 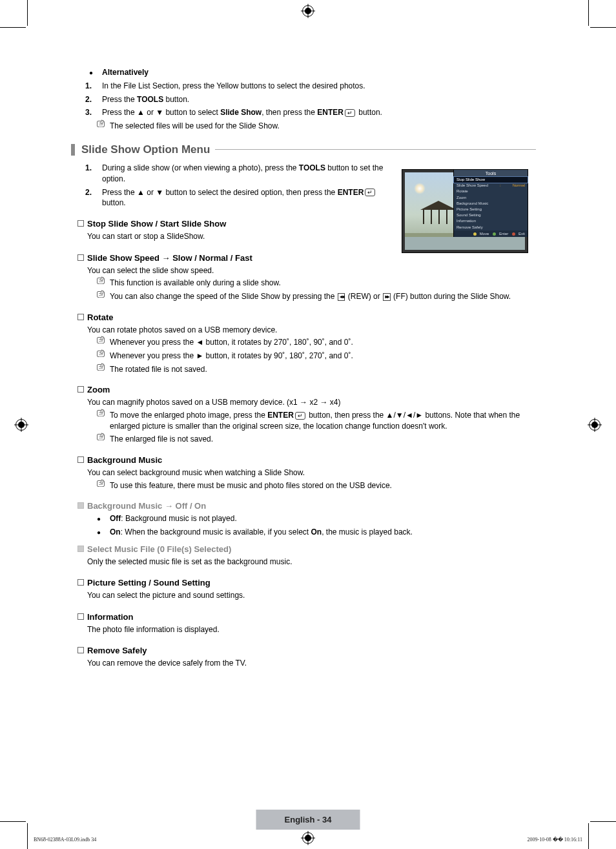 I want to click on page-footer: English - 34, so click(x=309, y=820).